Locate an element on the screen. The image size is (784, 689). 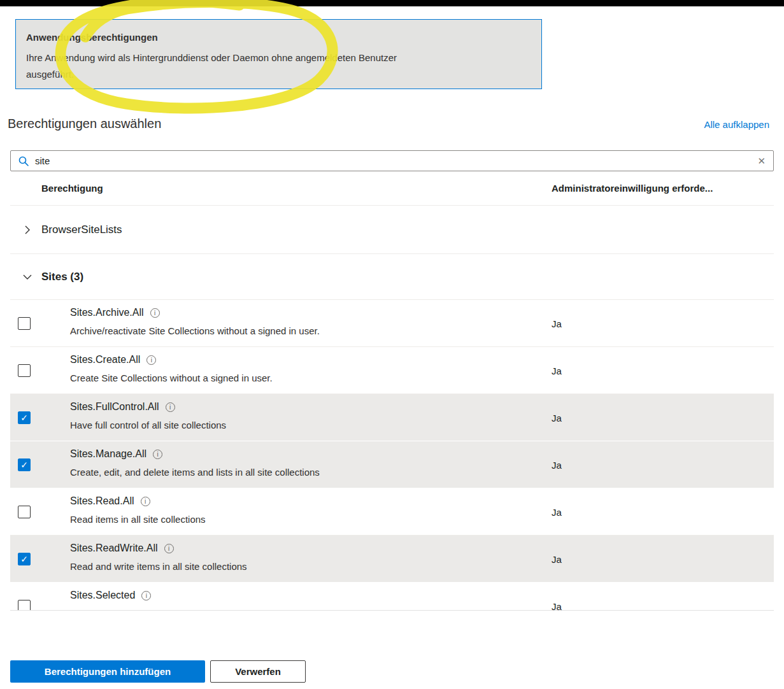
permission-name-row: Sites.Create.Alli is located at coordinates (113, 360).